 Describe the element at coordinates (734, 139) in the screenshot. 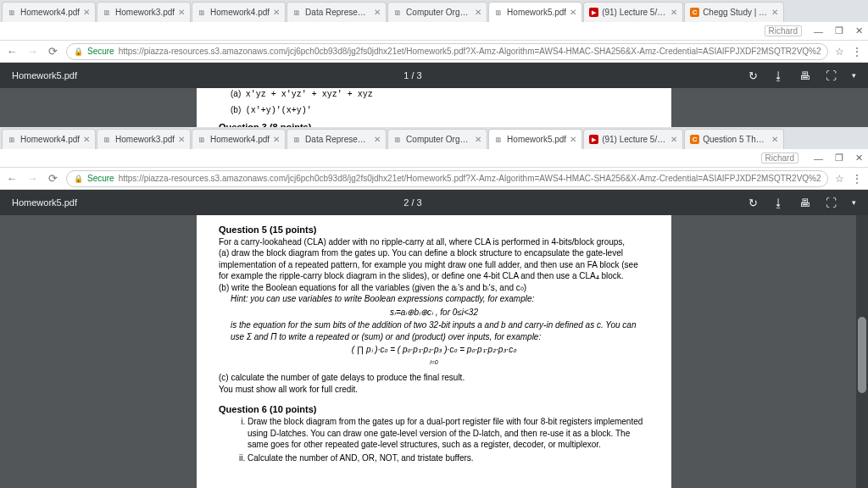

I see `browser-tab: CQuestion 5 Thank…✕` at that location.